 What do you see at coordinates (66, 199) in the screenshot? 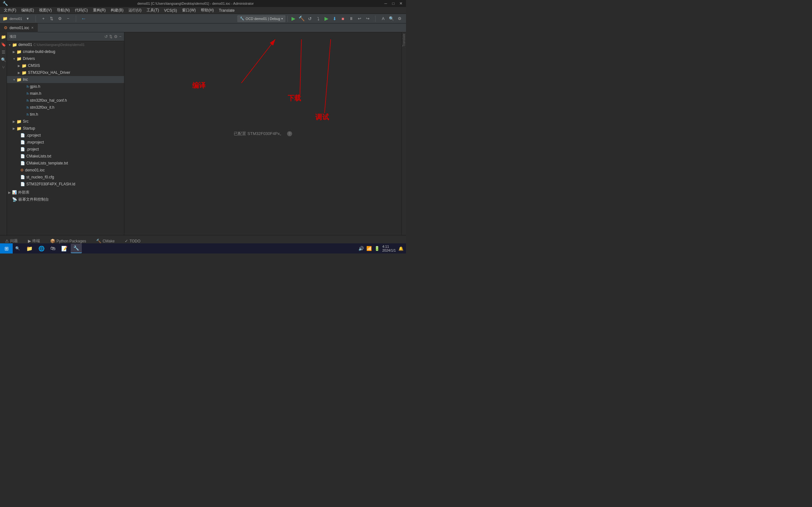
I see `tree-item-monitoring: ▶ 📡 嵌幂文件和控制台` at bounding box center [66, 199].